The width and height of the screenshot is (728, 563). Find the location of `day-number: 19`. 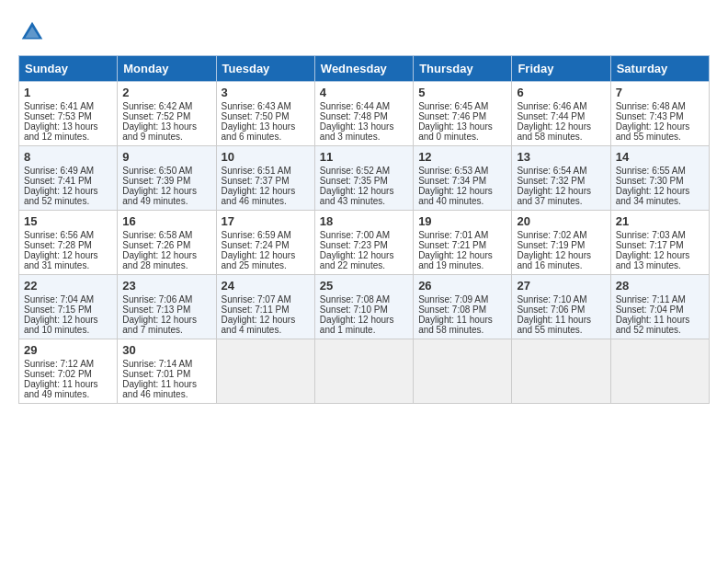

day-number: 19 is located at coordinates (462, 221).